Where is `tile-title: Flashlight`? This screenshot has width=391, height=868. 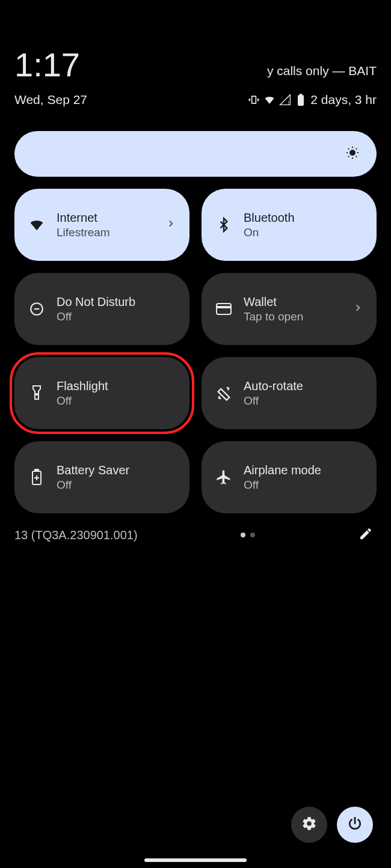 tile-title: Flashlight is located at coordinates (117, 386).